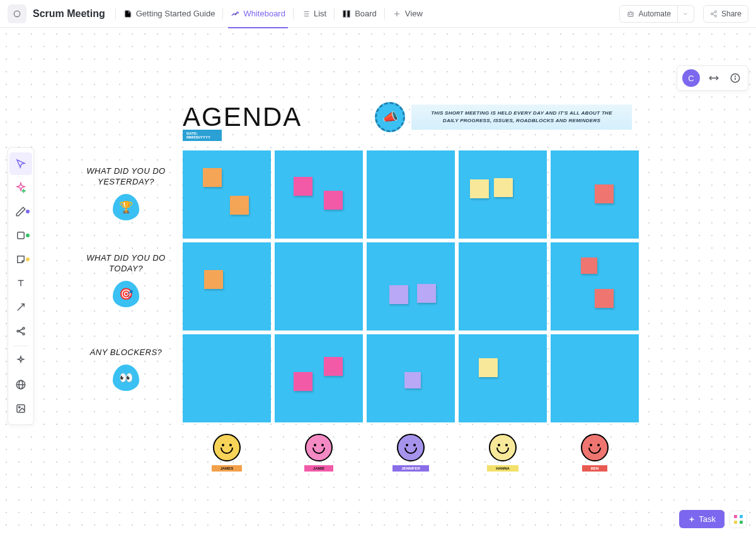 The width and height of the screenshot is (756, 537). What do you see at coordinates (702, 519) in the screenshot?
I see `new-task-button: Task` at bounding box center [702, 519].